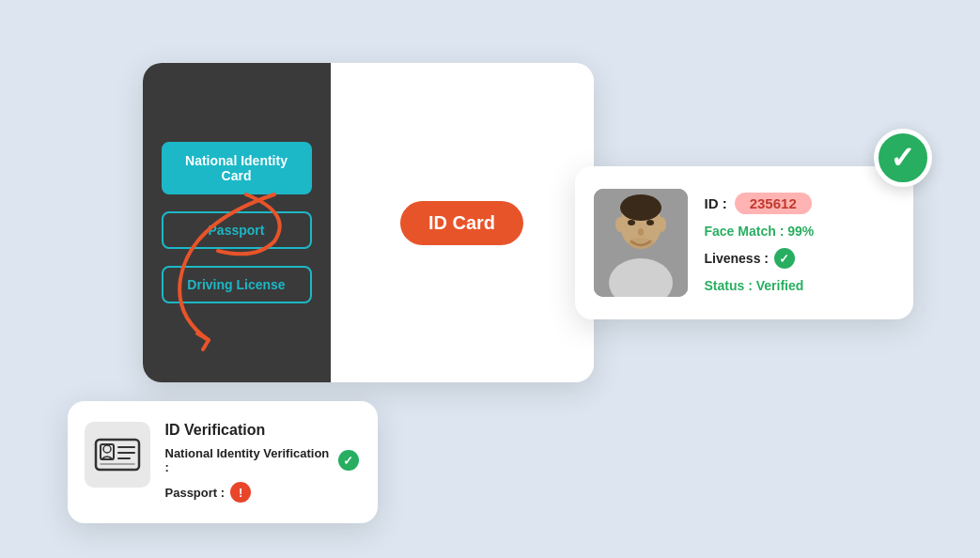 Image resolution: width=980 pixels, height=558 pixels. I want to click on doc-selector-left: National Identity Card Passport Driving …, so click(237, 223).